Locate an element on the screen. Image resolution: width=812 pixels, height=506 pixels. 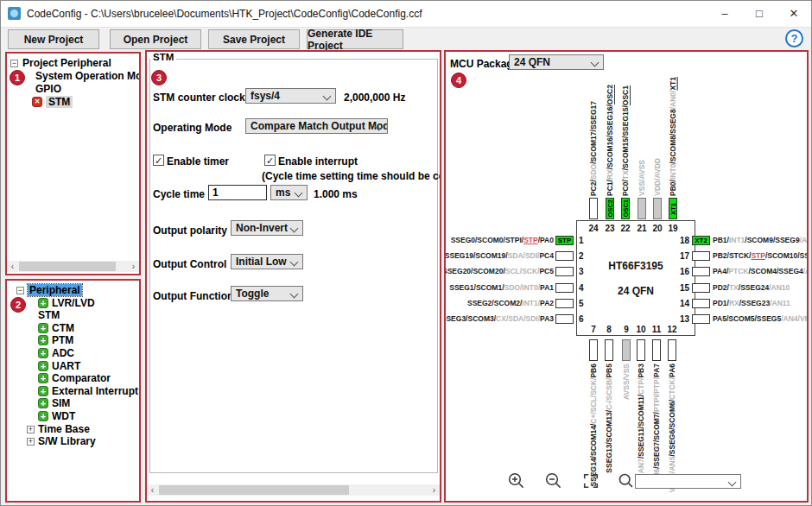
tree-item-wdt: +WDT is located at coordinates (57, 416).